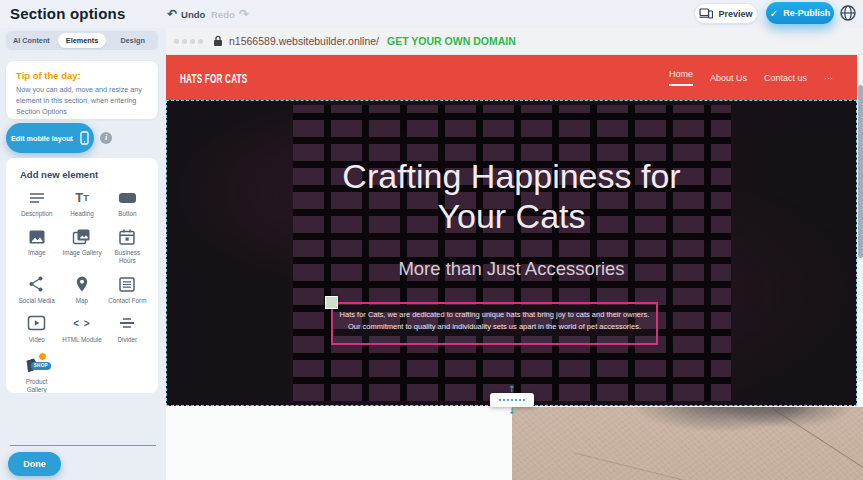 This screenshot has height=480, width=863. I want to click on check-icon: ✓, so click(774, 14).